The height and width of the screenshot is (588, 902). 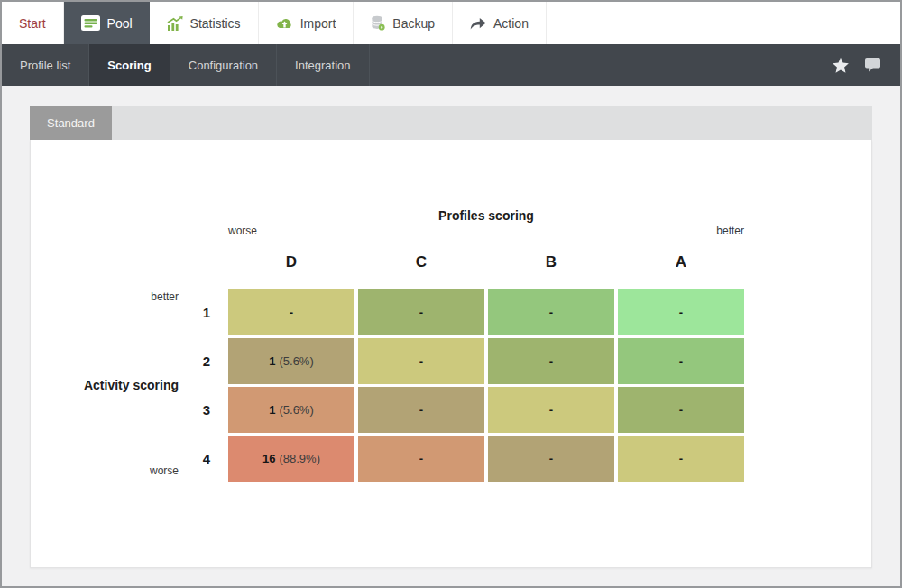 I want to click on nav-item-action: Action, so click(x=500, y=23).